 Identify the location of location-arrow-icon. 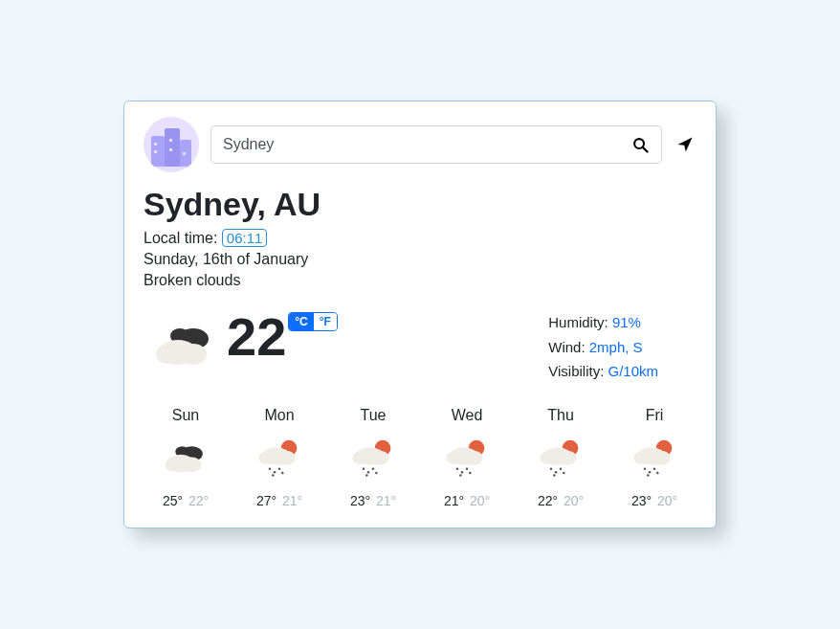
(685, 145).